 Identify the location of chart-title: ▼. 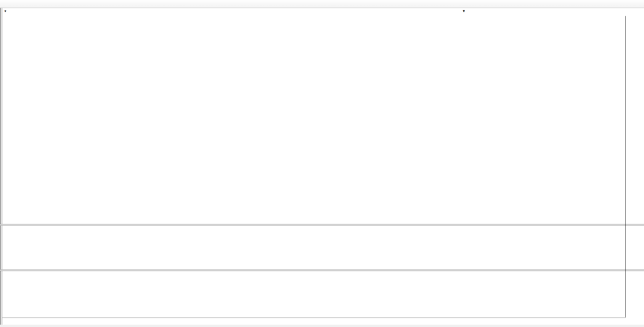
(8, 11).